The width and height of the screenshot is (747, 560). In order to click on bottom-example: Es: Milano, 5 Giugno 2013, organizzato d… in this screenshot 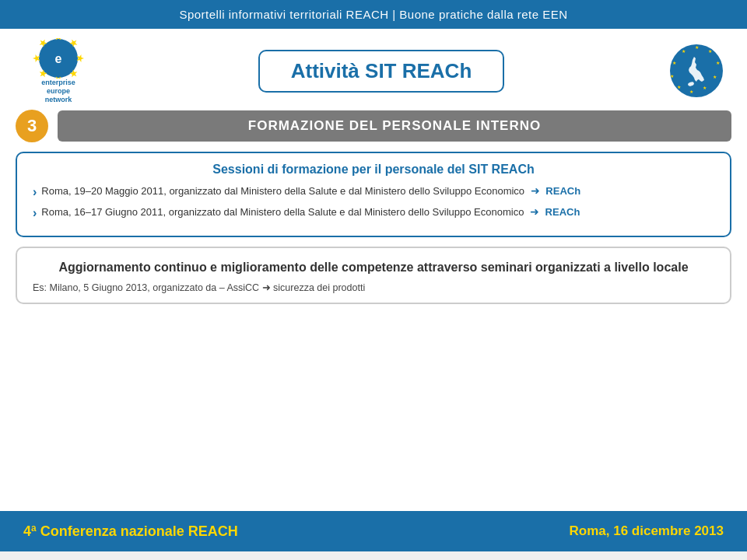, I will do `click(374, 288)`.